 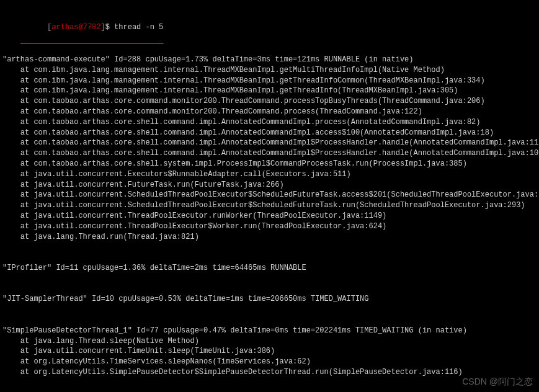 What do you see at coordinates (269, 352) in the screenshot?
I see `thread-block-3: "SimplePauseDetectorThread_1" Id=77 cpuU…` at bounding box center [269, 352].